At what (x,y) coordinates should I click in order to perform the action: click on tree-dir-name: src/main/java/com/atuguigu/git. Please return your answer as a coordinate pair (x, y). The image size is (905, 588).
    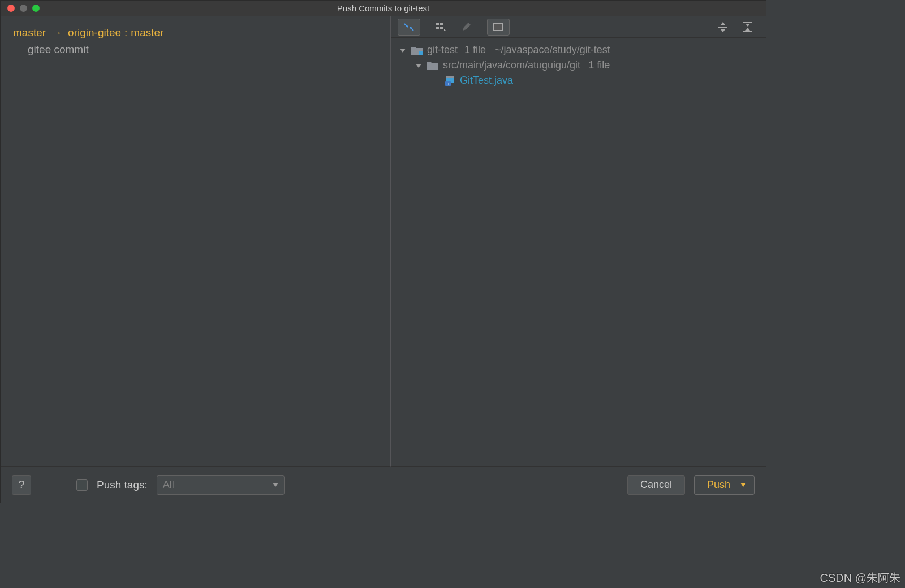
    Looking at the image, I should click on (511, 66).